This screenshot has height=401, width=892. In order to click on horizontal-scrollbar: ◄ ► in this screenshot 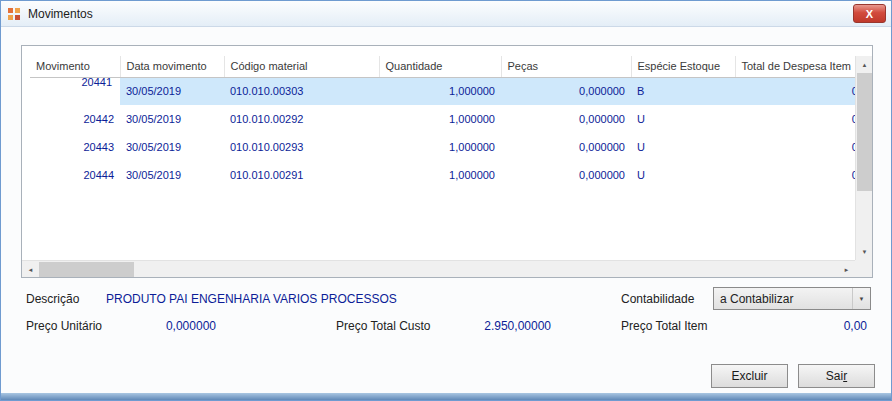, I will do `click(438, 268)`.